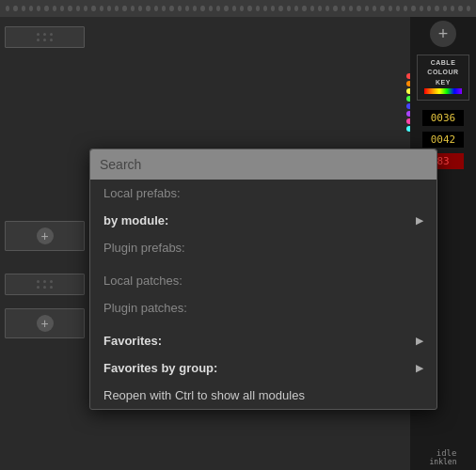 This screenshot has height=470, width=476. What do you see at coordinates (443, 77) in the screenshot?
I see `cable-colour-key-module: CABLE CoLouR KEY` at bounding box center [443, 77].